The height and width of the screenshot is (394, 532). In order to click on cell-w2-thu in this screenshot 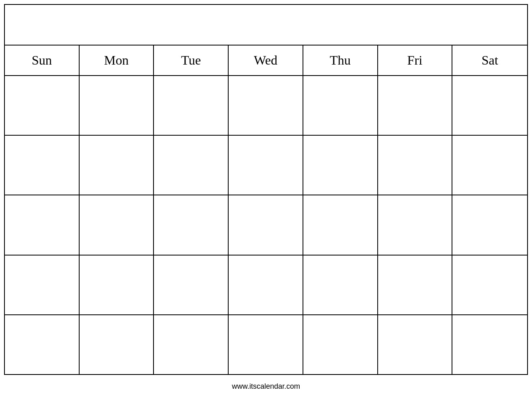, I will do `click(341, 165)`.